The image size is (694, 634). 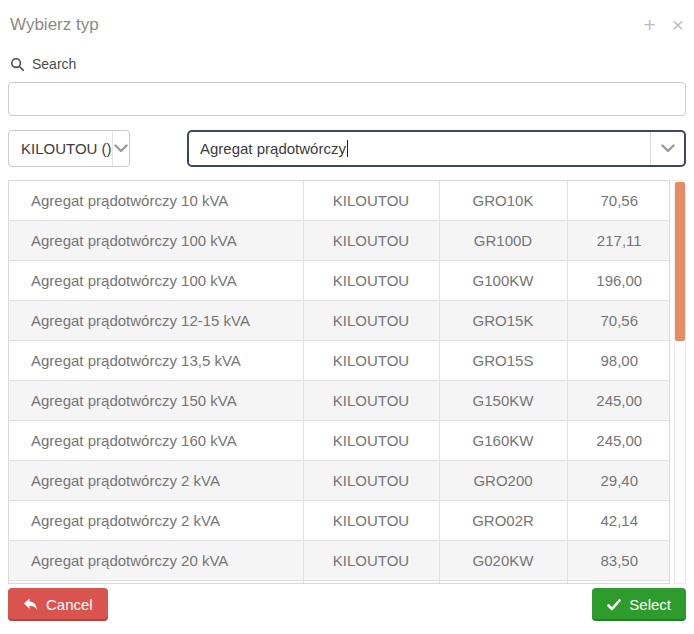 What do you see at coordinates (618, 521) in the screenshot?
I see `cell-price: 42,14` at bounding box center [618, 521].